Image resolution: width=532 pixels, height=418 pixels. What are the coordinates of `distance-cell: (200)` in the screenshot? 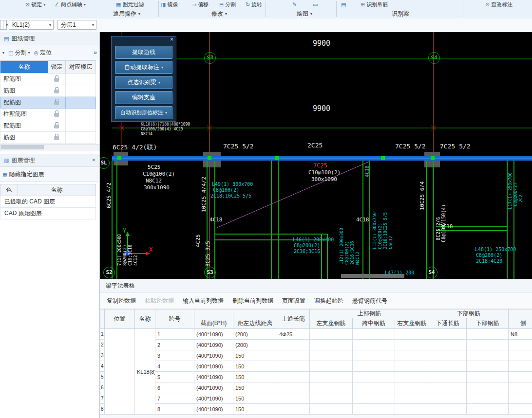 It's located at (255, 334).